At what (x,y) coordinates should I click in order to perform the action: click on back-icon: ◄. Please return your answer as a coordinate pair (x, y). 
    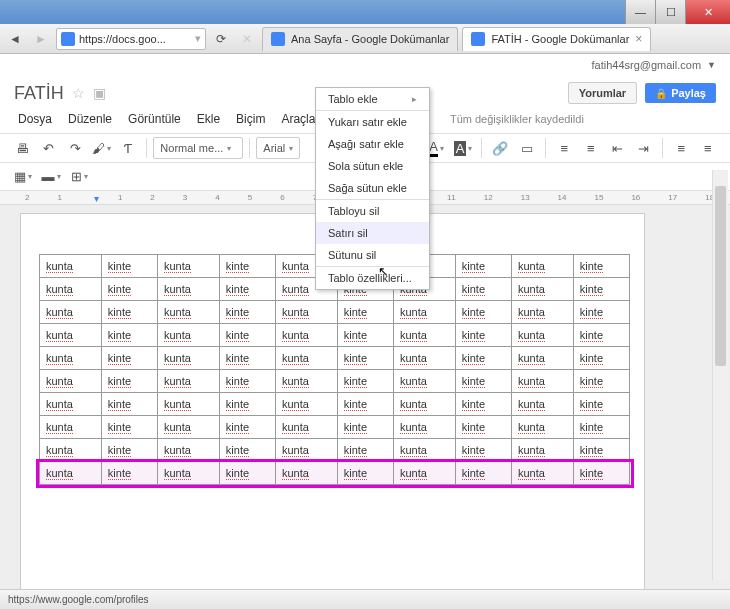
    Looking at the image, I should click on (15, 39).